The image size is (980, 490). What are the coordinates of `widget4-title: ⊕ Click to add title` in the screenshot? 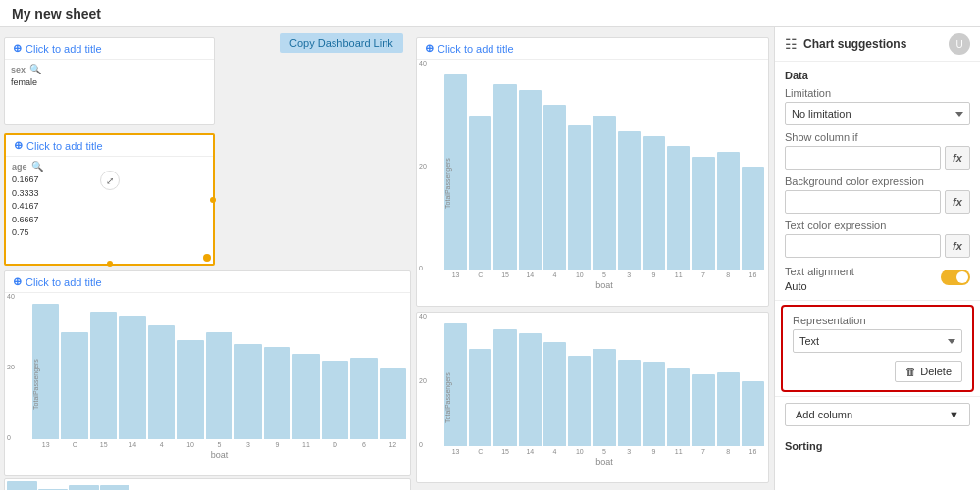 It's located at (593, 49).